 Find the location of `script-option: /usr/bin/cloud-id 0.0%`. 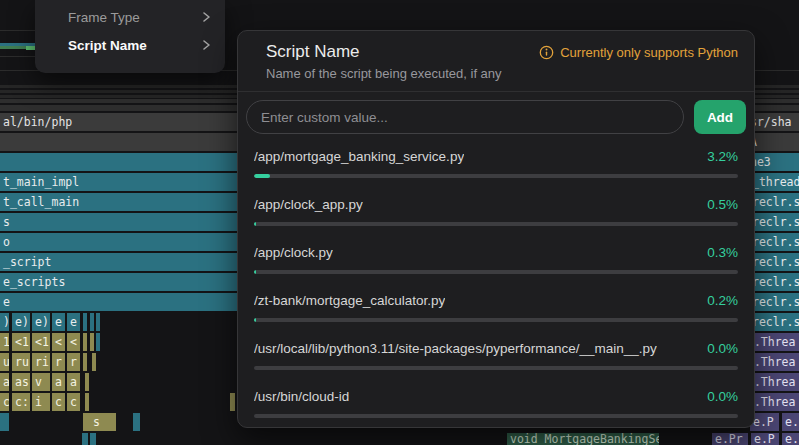

script-option: /usr/bin/cloud-id 0.0% is located at coordinates (496, 405).